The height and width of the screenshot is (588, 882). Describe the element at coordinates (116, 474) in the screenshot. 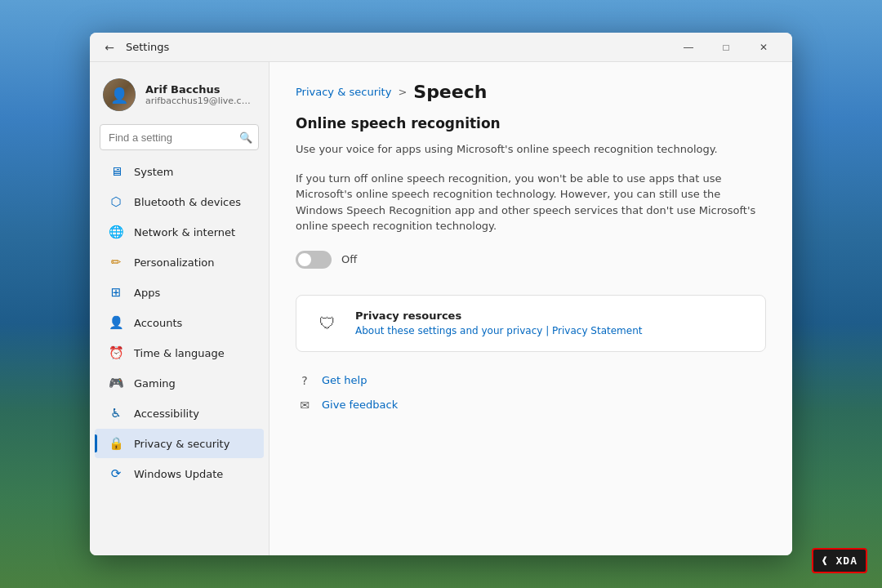

I see `update-icon: ⟳` at that location.